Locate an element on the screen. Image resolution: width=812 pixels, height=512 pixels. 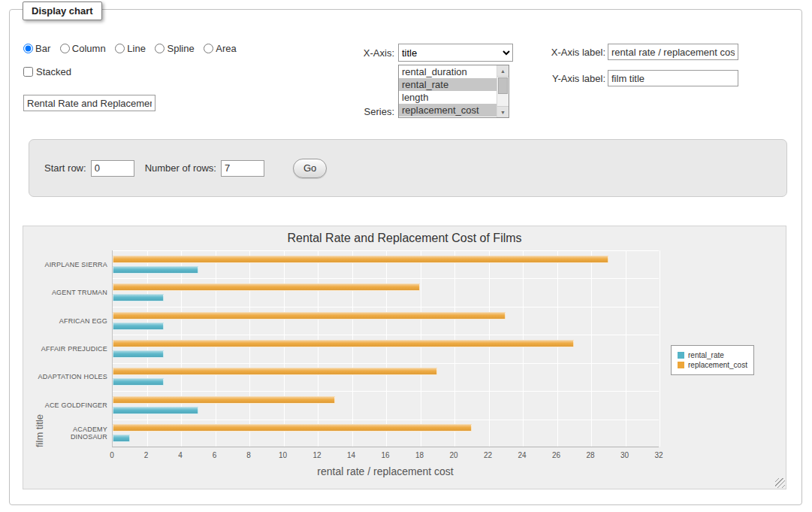
legend-label: rental_rate is located at coordinates (706, 355).